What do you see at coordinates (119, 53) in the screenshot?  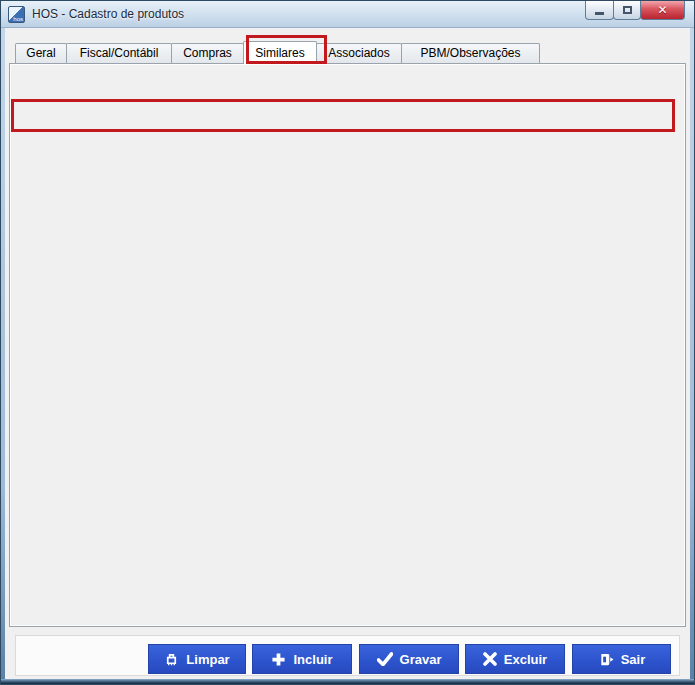 I see `tab-fiscal-contabil: Fiscal/Contábil` at bounding box center [119, 53].